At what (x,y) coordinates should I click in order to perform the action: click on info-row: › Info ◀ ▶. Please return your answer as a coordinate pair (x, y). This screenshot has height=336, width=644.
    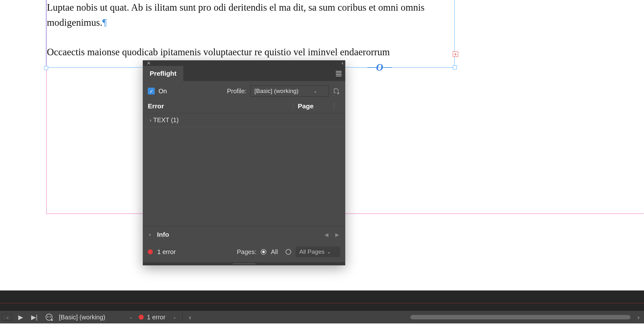
    Looking at the image, I should click on (244, 235).